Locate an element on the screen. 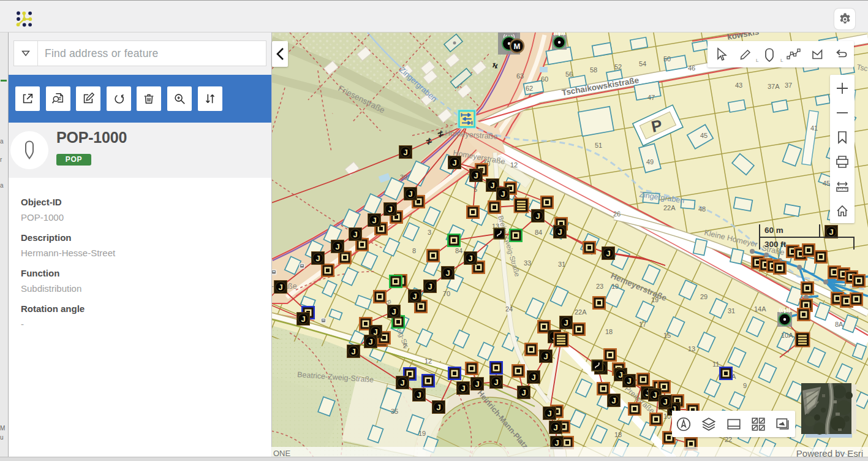  svg-text: 17 is located at coordinates (643, 324).